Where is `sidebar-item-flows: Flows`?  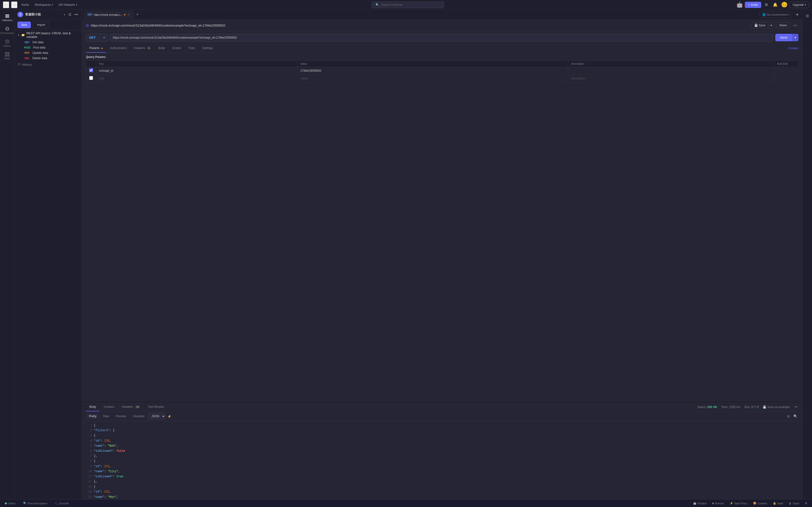 sidebar-item-flows: Flows is located at coordinates (7, 56).